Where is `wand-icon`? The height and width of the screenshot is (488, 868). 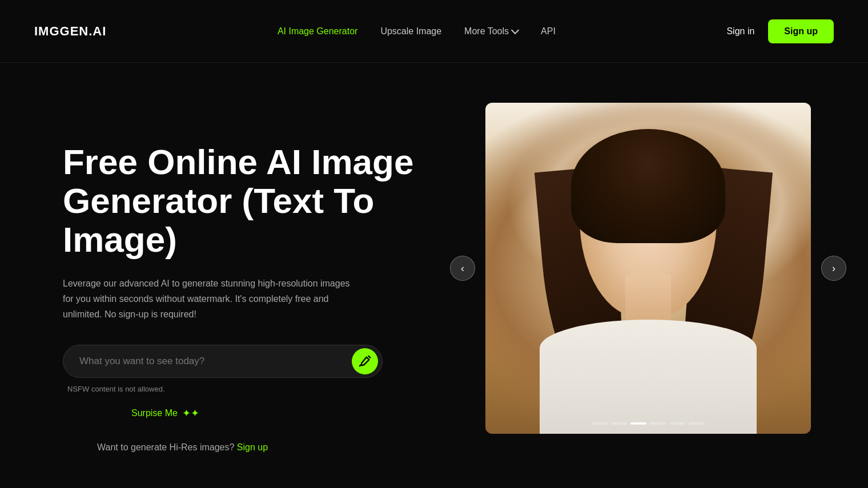
wand-icon is located at coordinates (365, 361).